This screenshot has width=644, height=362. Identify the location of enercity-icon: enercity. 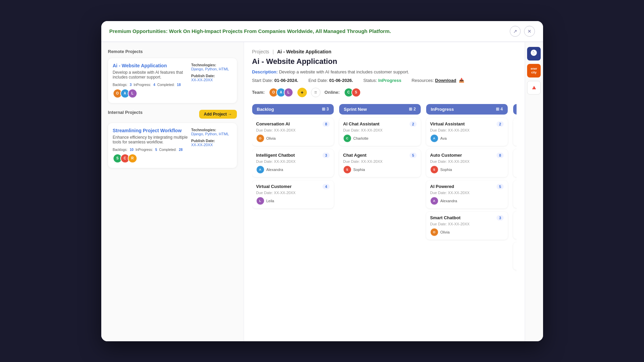
(534, 71).